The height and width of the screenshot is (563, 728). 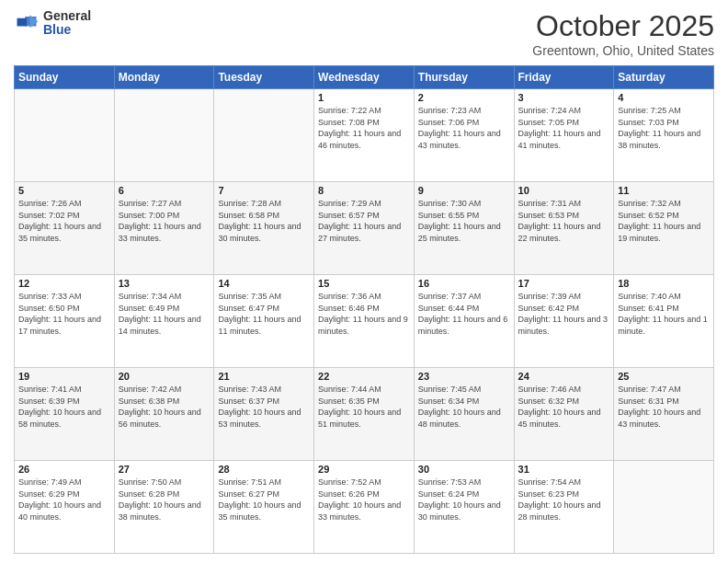 What do you see at coordinates (265, 508) in the screenshot?
I see `calendar-cell: 28Sunrise: 7:51 AM Sunset: 6:27 PM Dayli…` at bounding box center [265, 508].